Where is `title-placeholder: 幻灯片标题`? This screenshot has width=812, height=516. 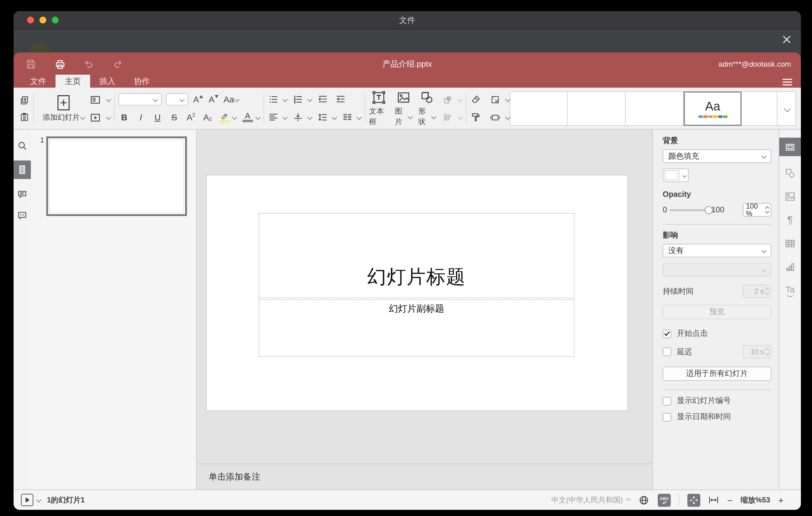
title-placeholder: 幻灯片标题 is located at coordinates (417, 256).